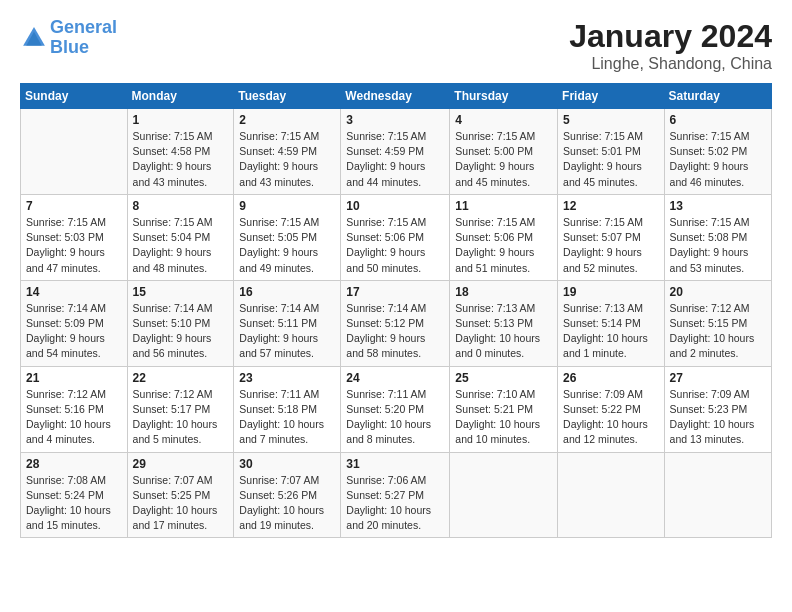  What do you see at coordinates (718, 323) in the screenshot?
I see `calendar-day-cell: 20Sunrise: 7:12 AMSunset: 5:15 PMDayligh…` at bounding box center [718, 323].